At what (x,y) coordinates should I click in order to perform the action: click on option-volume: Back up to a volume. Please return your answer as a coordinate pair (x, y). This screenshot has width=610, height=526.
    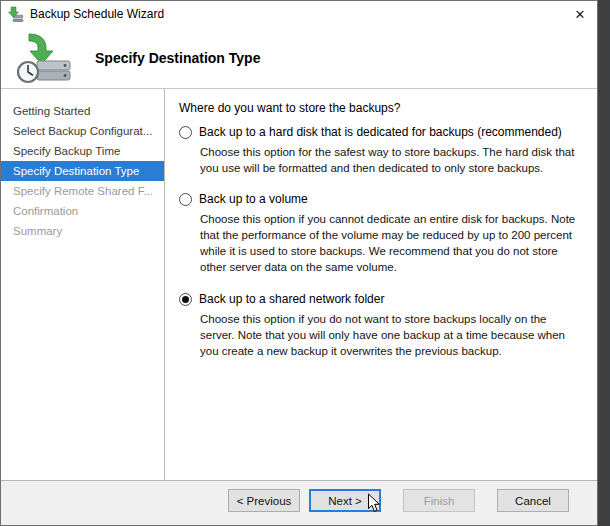
    Looking at the image, I should click on (380, 199).